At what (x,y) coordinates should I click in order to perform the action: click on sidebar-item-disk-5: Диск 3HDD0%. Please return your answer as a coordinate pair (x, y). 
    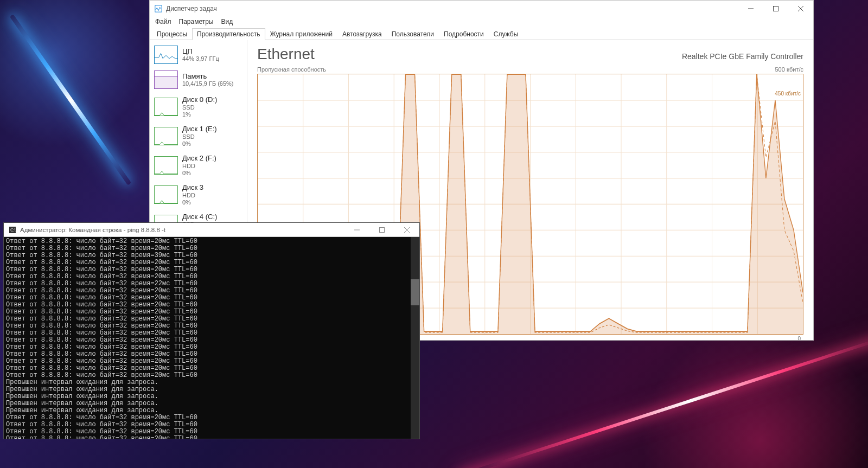
    Looking at the image, I should click on (199, 195).